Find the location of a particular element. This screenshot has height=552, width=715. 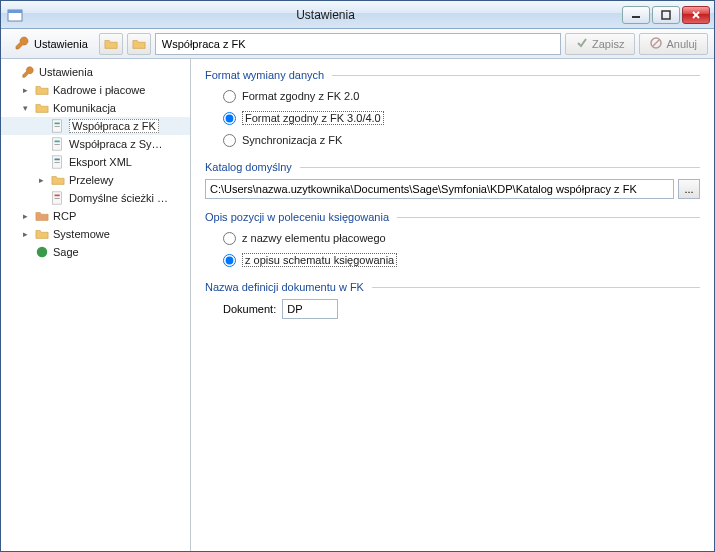

group-dokument-title: Nazwa definicji dokumentu w FK is located at coordinates (284, 287).